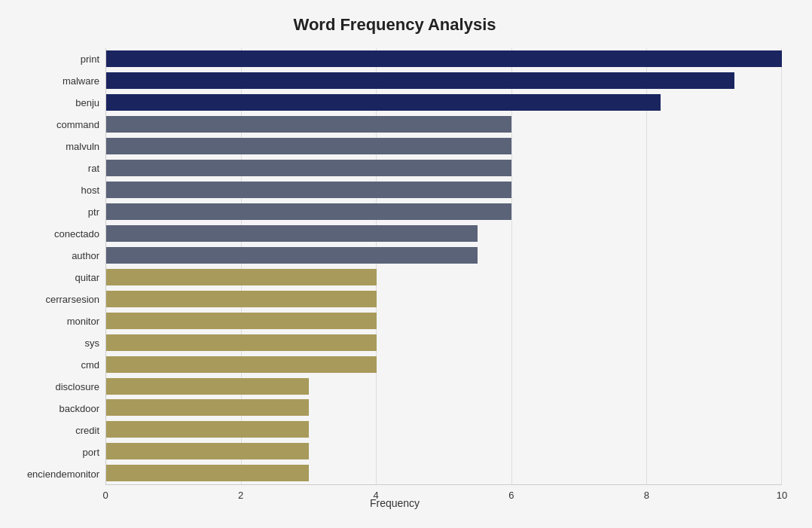  I want to click on y-label: enciendemonitor, so click(63, 475).